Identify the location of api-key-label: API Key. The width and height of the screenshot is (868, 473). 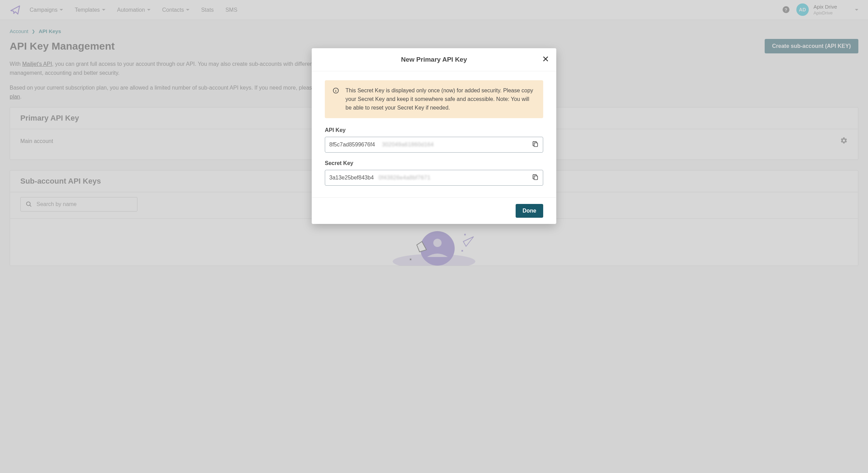
(434, 130).